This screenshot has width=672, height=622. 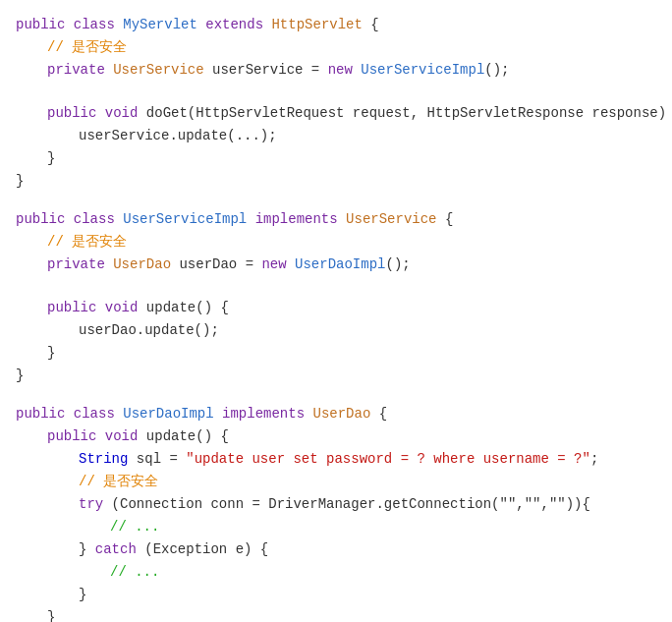 I want to click on code-line: } catch (Exception e) {, so click(x=336, y=550).